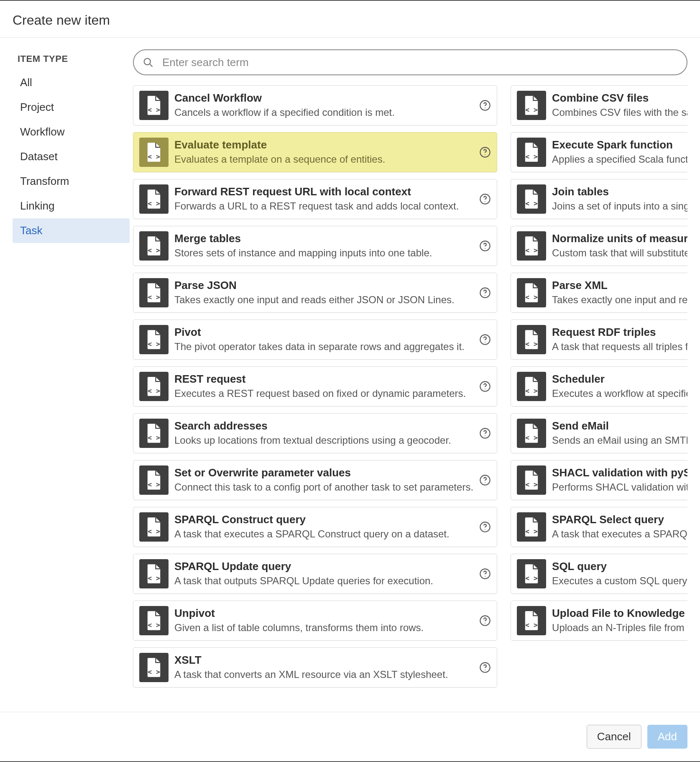 This screenshot has height=762, width=700. I want to click on item-card-sparql-update-query: < >SPARQL Update queryA task that output…, so click(315, 574).